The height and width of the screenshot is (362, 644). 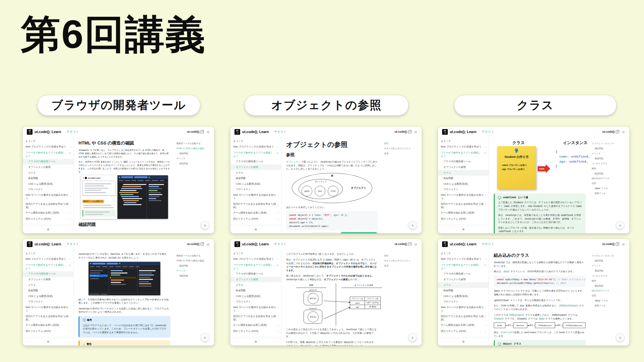 I want to click on toc-item: コンストラクタ, so click(x=609, y=276).